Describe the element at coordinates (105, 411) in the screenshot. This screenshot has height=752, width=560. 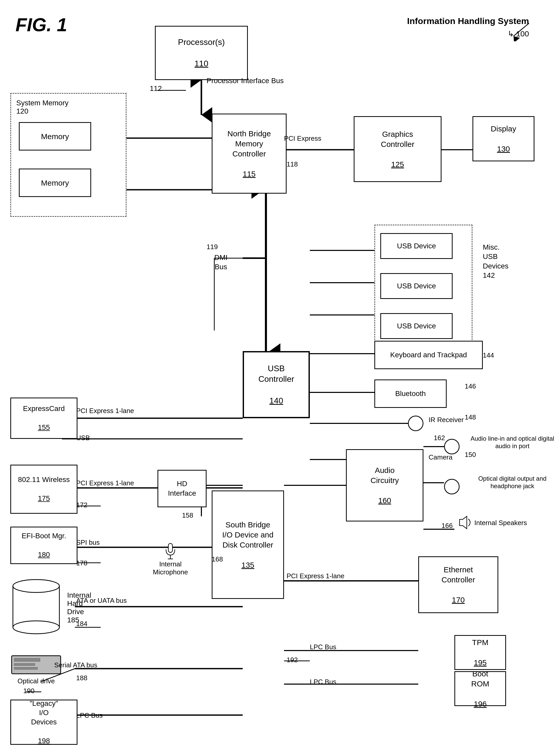
I see `pci-express-1lane-expresscard: PCI Express 1-lane` at that location.